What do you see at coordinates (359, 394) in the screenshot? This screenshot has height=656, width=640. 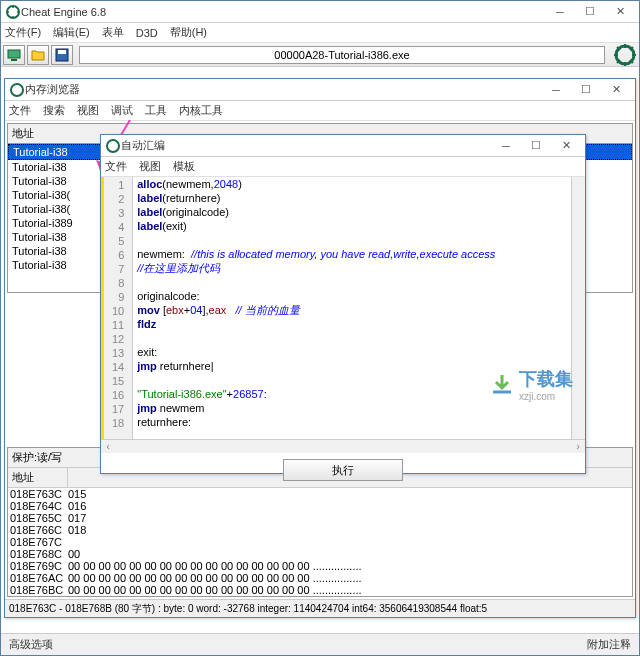 I see `code-line: "Tutorial-i386.exe"+26857:` at bounding box center [359, 394].